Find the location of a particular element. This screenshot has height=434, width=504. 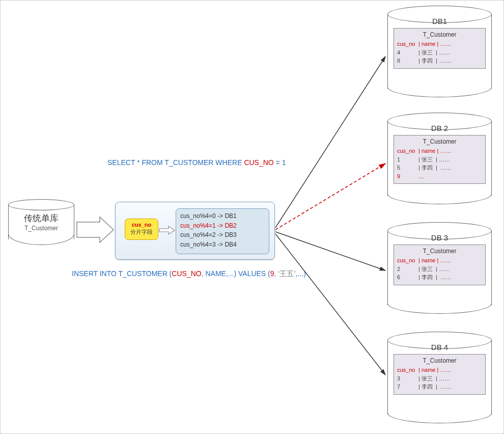

shard-rules: cus_no%4=0 -> DB1 cus_no%4=1 -> DB2 cus_… is located at coordinates (222, 231).